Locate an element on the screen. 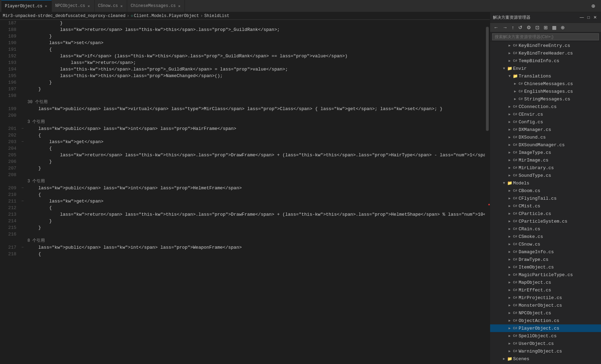  tree-item-17: ▶C#SoundType.cs is located at coordinates (546, 175).